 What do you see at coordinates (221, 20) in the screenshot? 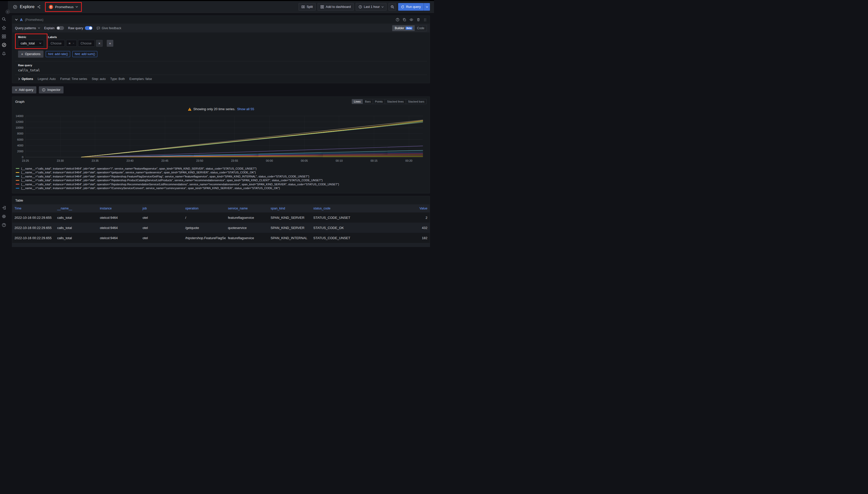
I see `query-row-header: A (Prometheus)` at bounding box center [221, 20].